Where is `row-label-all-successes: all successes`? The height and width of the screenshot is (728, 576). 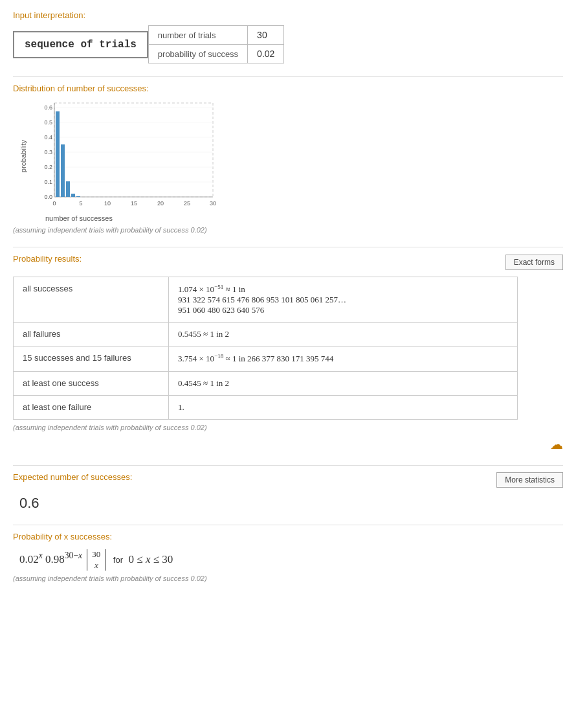
row-label-all-successes: all successes is located at coordinates (91, 300).